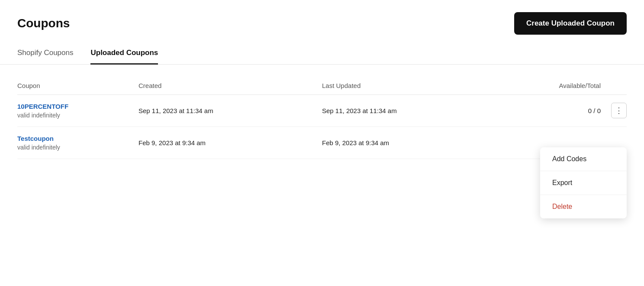 Image resolution: width=644 pixels, height=286 pixels. Describe the element at coordinates (78, 147) in the screenshot. I see `coupon-validity-2: valid indefinitely` at that location.